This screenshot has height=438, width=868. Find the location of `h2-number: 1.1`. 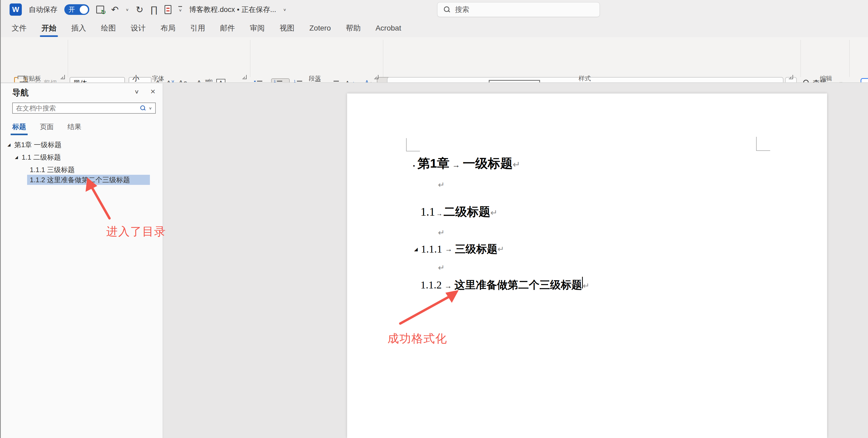

h2-number: 1.1 is located at coordinates (428, 212).